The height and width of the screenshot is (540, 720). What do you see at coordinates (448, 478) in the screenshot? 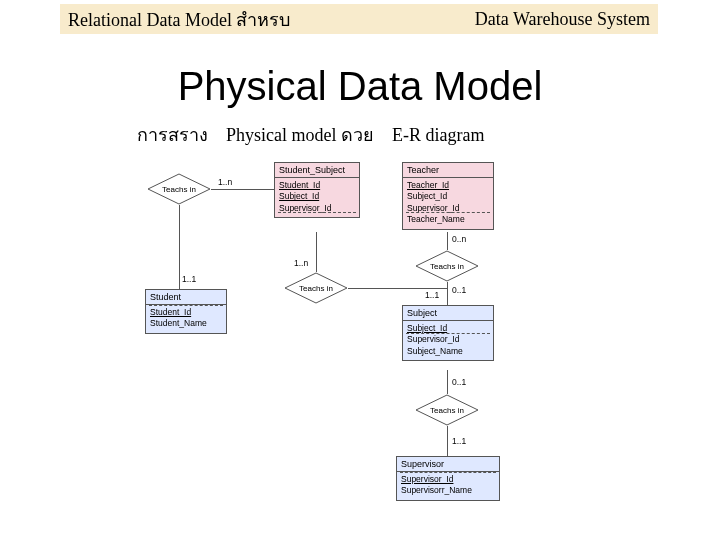
I see `entity-supervisor: Supervisor Supervisor_Id Supervisorr_Nam…` at bounding box center [448, 478].